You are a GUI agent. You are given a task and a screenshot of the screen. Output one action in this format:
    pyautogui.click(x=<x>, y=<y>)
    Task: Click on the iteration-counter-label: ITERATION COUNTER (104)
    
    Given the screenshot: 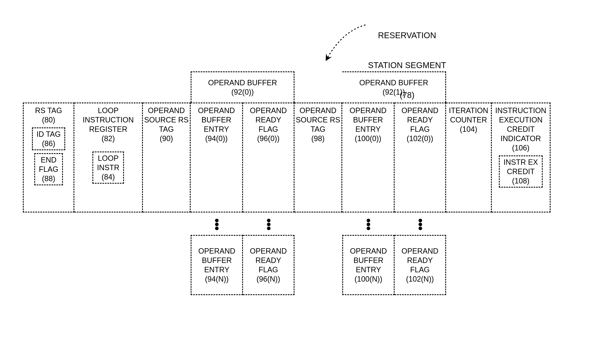 What is the action you would take?
    pyautogui.click(x=468, y=120)
    